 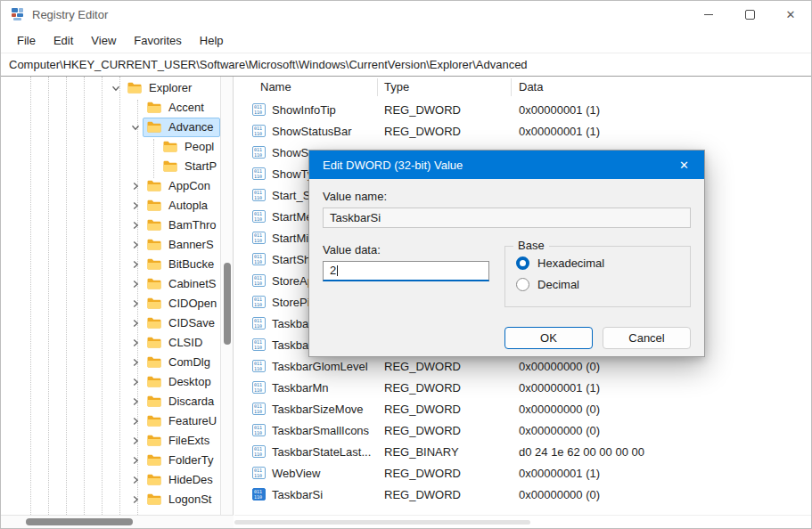 I want to click on radio-decimal: Decimal, so click(x=603, y=285).